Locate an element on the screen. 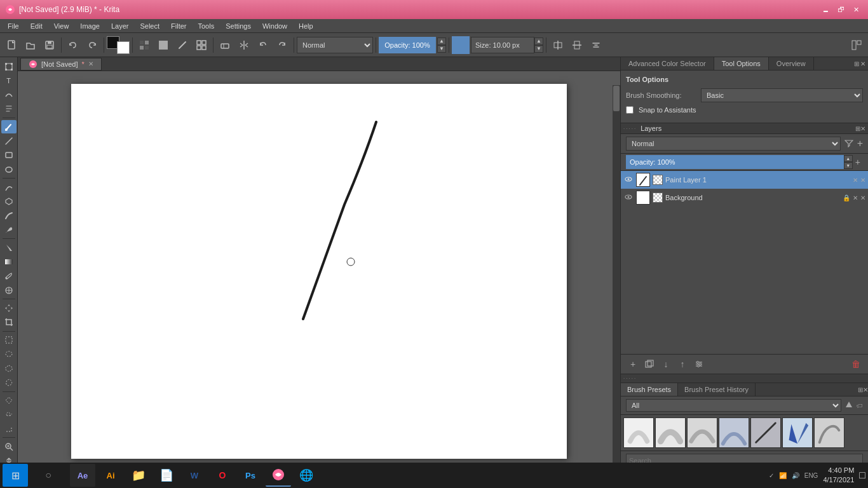 The width and height of the screenshot is (868, 488). layer-visibility-paint is located at coordinates (628, 180).